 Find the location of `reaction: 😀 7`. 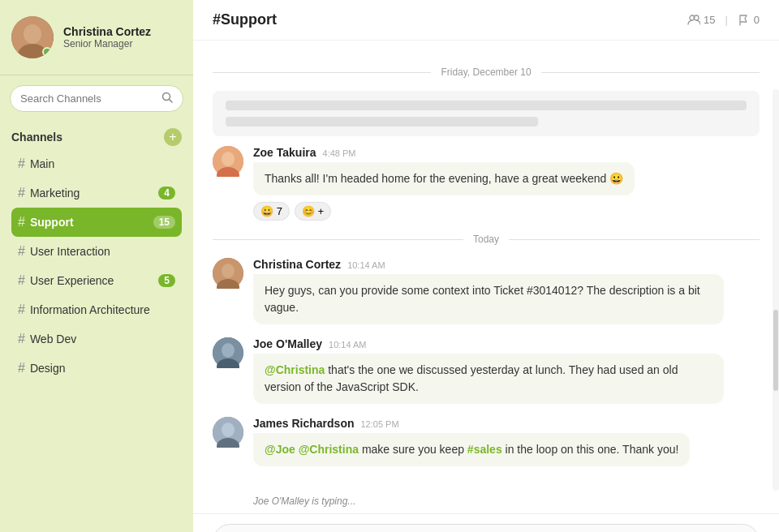

reaction: 😀 7 is located at coordinates (271, 211).